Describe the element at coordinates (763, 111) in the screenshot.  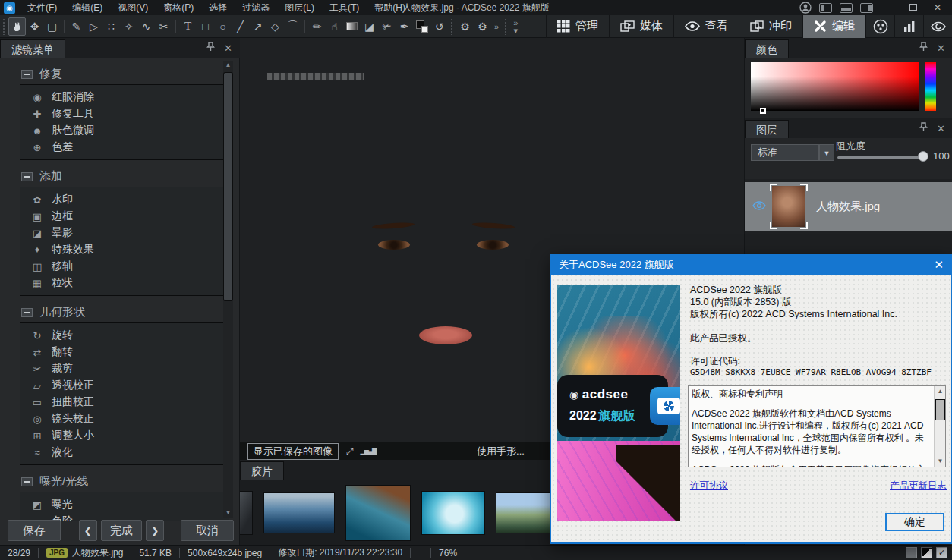
I see `color-picker-marker` at that location.